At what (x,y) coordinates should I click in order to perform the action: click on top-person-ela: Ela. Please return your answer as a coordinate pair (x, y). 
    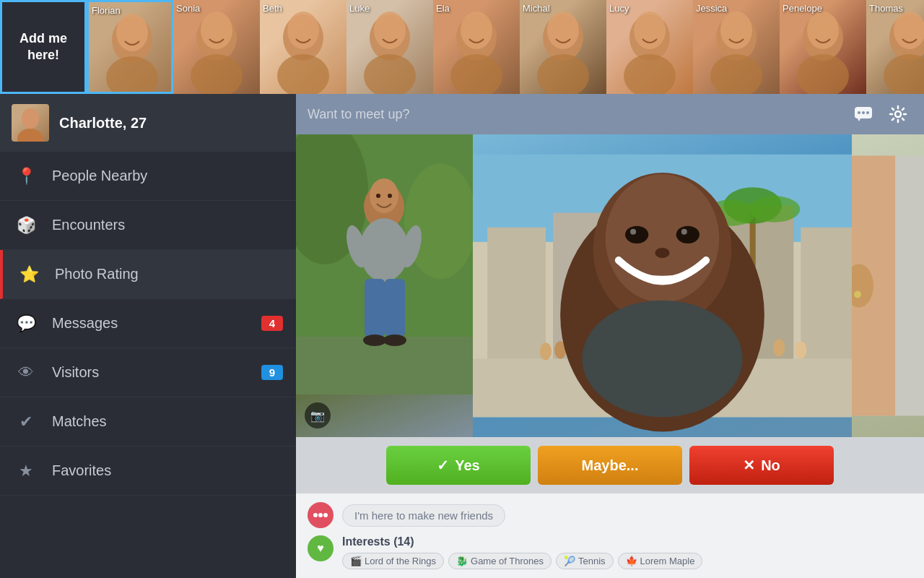
    Looking at the image, I should click on (476, 47).